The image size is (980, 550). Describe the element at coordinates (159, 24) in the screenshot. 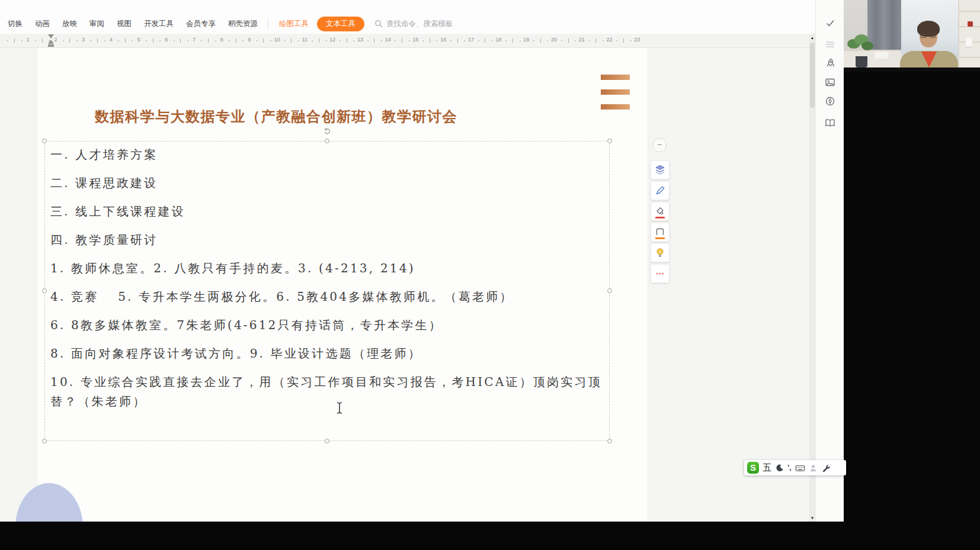

I see `menu-tab: 开发工具` at that location.